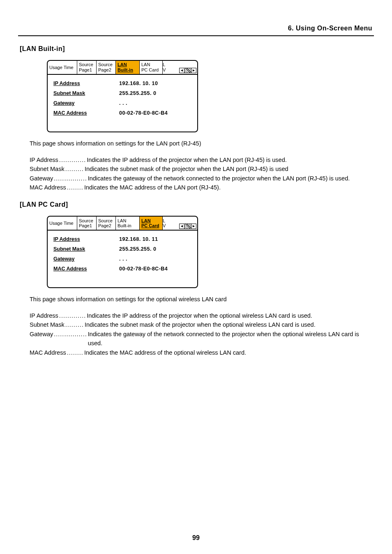 Image resolution: width=392 pixels, height=554 pixels. What do you see at coordinates (197, 49) in the screenshot?
I see `section-heading-lan-builtin: [LAN Built-in]` at bounding box center [197, 49].